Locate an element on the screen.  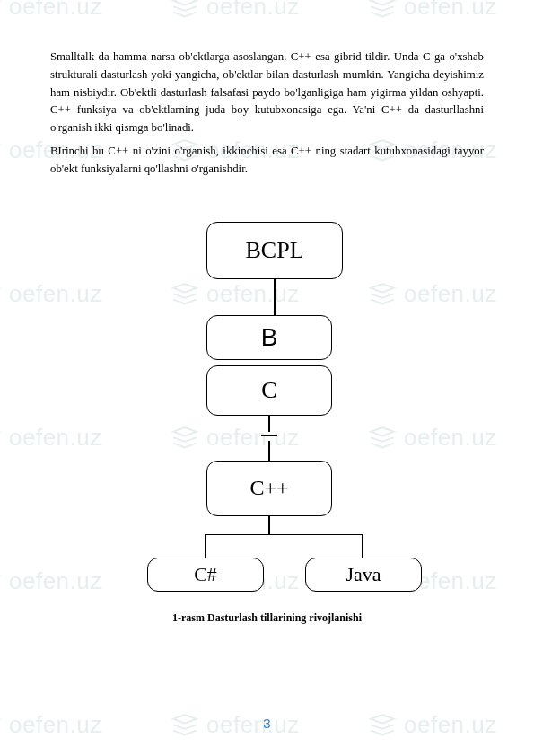
node-java: Java is located at coordinates (363, 575).